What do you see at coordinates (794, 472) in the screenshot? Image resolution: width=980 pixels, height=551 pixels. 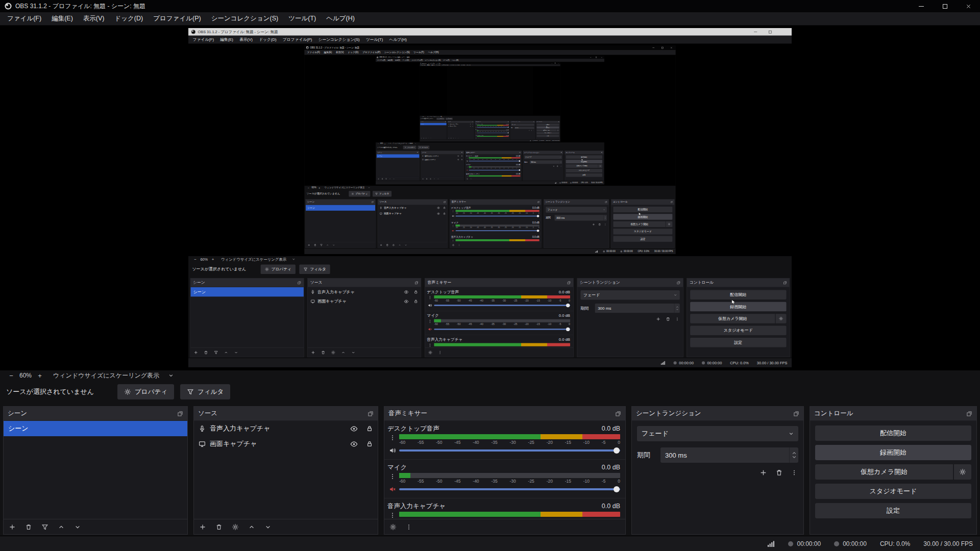 I see `transition-menu-button` at bounding box center [794, 472].